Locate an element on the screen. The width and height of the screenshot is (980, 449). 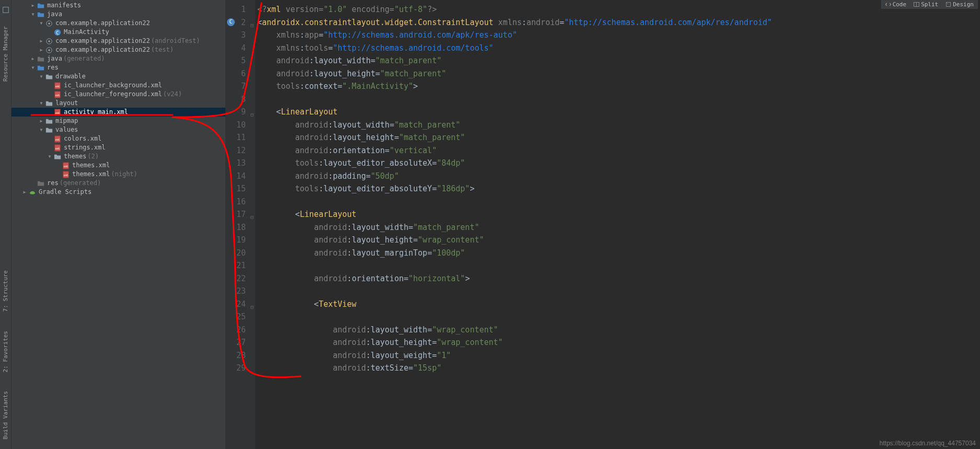
line-number: 13 is located at coordinates (241, 163).